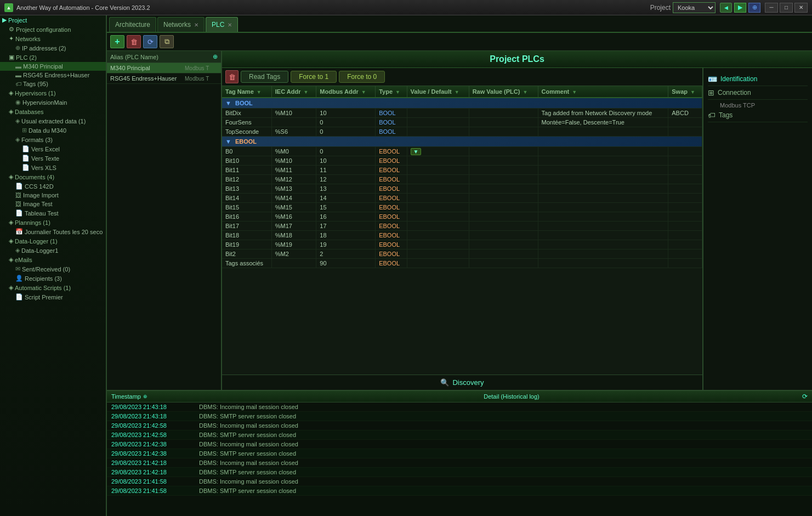 This screenshot has height=516, width=812. Describe the element at coordinates (294, 207) in the screenshot. I see `iec-addr-cell: %M15` at that location.